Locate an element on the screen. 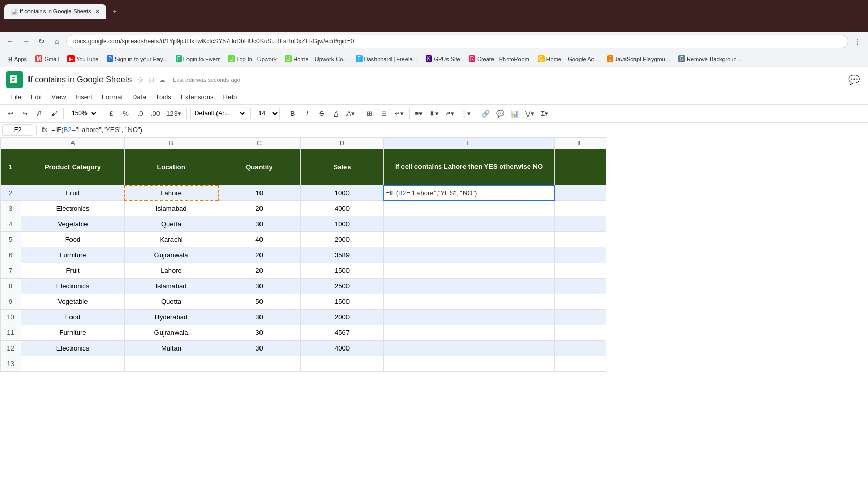 This screenshot has width=868, height=481. redo-button: ↪ is located at coordinates (25, 113).